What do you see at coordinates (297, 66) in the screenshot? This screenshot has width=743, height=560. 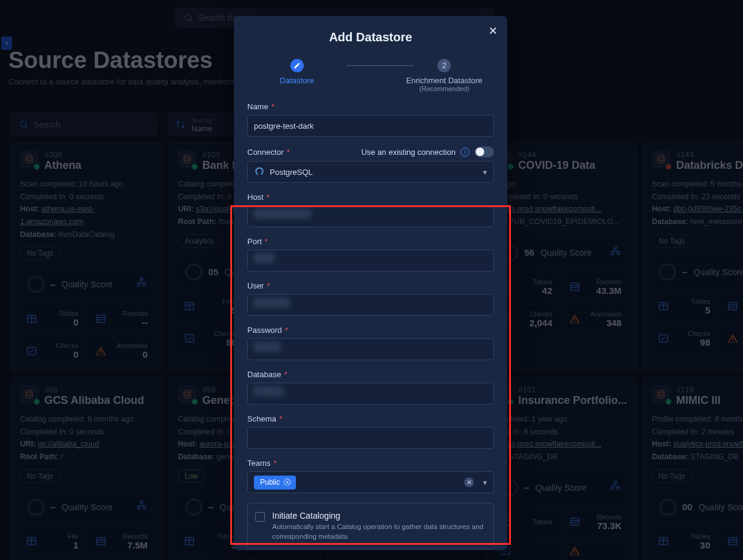 I see `pencil-icon` at bounding box center [297, 66].